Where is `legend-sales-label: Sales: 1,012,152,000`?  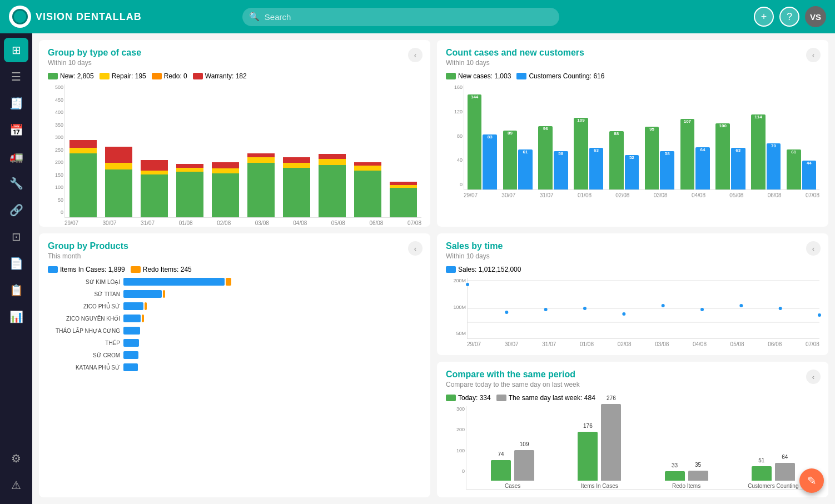
legend-sales-label: Sales: 1,012,152,000 is located at coordinates (489, 270).